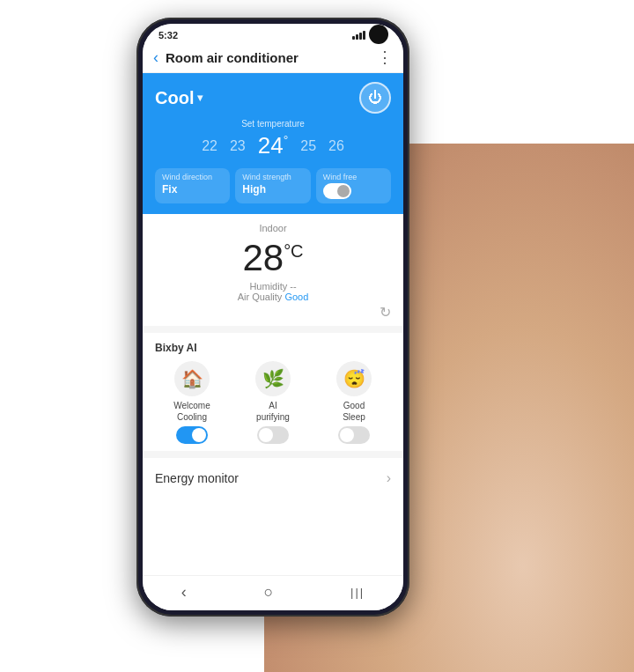 The width and height of the screenshot is (634, 672). I want to click on wind-strength-label: Wind strength, so click(273, 177).